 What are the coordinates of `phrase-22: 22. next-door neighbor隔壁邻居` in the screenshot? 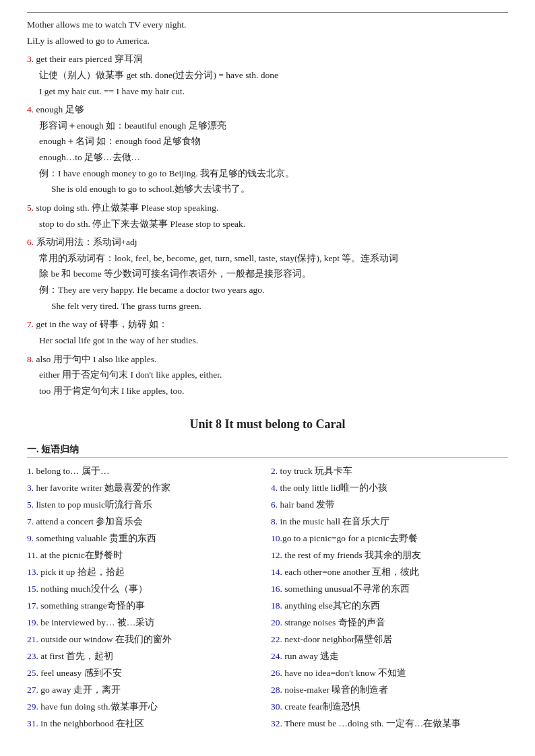 It's located at (389, 640).